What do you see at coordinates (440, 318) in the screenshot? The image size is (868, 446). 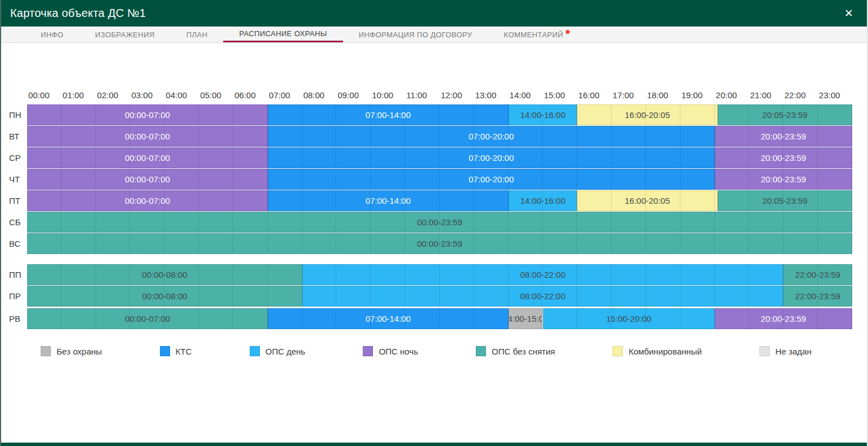 I see `schedule-track: 00:00-07:0007:00-14:0014:00-15:0015:00-2…` at bounding box center [440, 318].